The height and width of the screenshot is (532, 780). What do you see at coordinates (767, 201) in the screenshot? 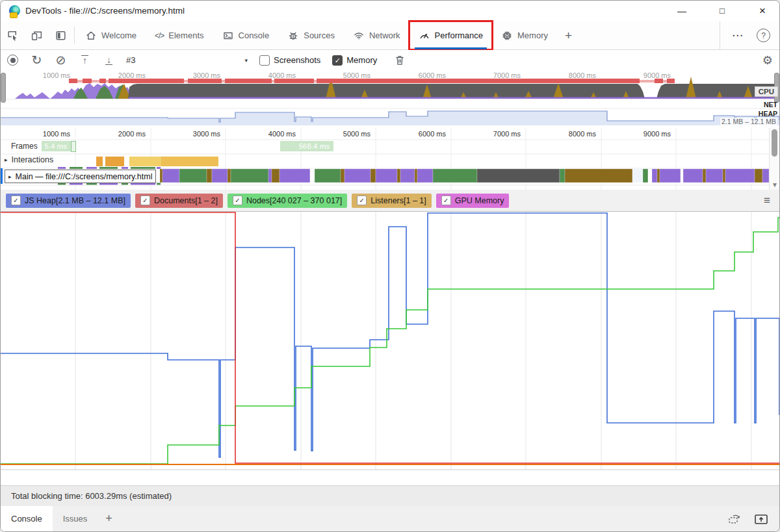
I see `legend-menu-icon: ≡` at bounding box center [767, 201].